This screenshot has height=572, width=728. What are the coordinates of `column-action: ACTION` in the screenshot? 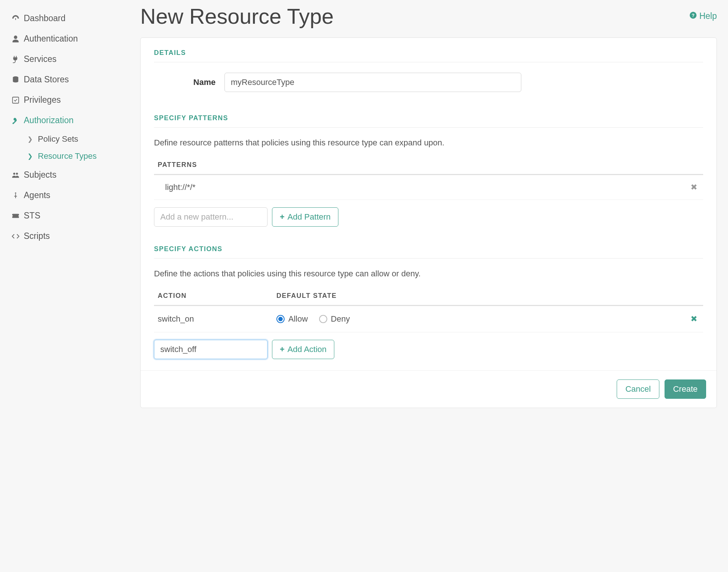 It's located at (217, 296).